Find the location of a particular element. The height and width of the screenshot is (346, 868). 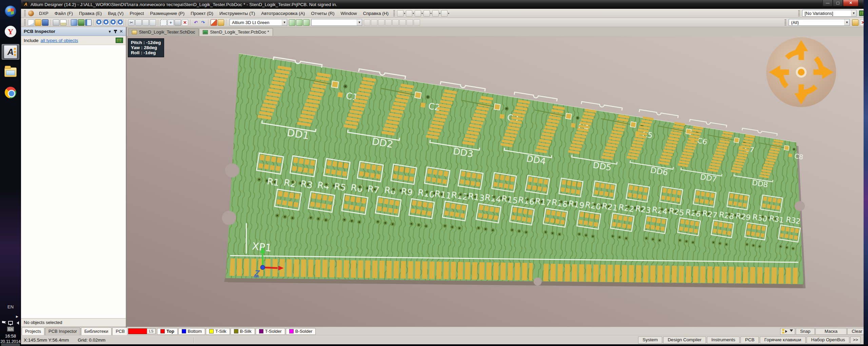

doc-tab-pcbdoc: StenD_Logik_Tester.PcbDoc * is located at coordinates (236, 32).